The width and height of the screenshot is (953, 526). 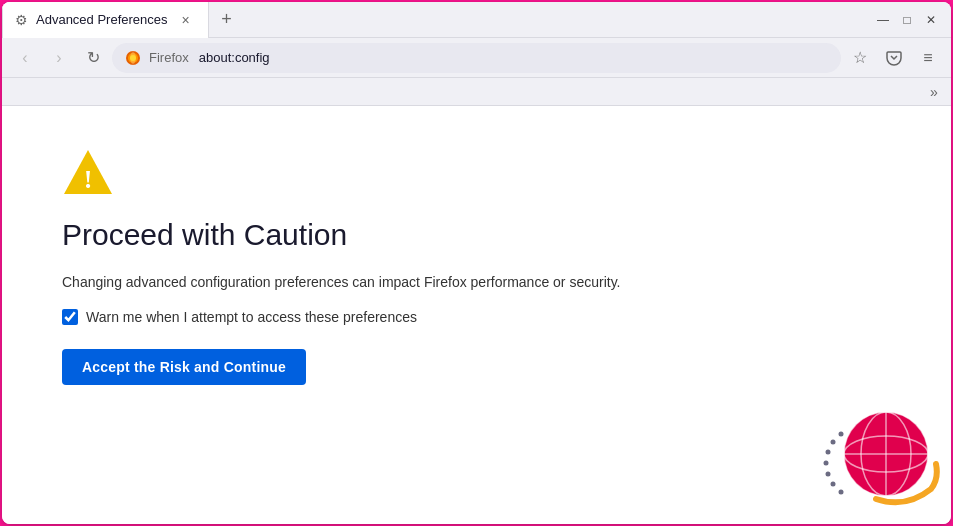 I want to click on page-heading: Proceed with Caution, so click(x=341, y=235).